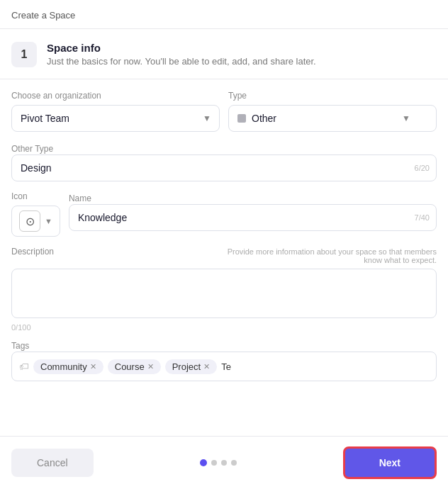 The width and height of the screenshot is (448, 489). Describe the element at coordinates (130, 367) in the screenshot. I see `tag-course-label: Course` at that location.